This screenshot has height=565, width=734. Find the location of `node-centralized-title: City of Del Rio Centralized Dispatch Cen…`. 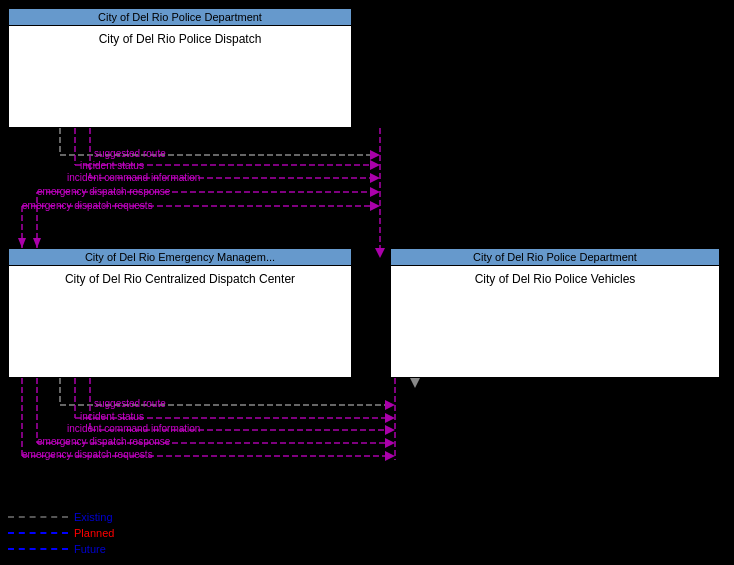

node-centralized-title: City of Del Rio Centralized Dispatch Cen… is located at coordinates (180, 279).